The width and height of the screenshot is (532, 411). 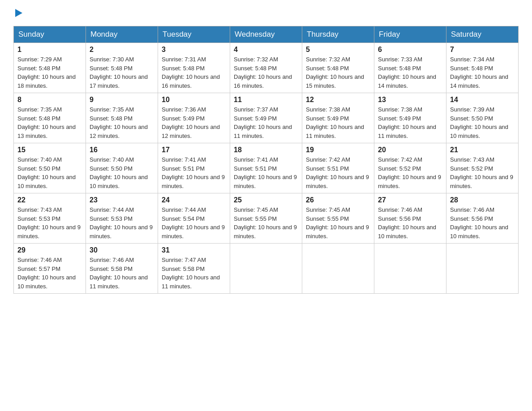 What do you see at coordinates (266, 218) in the screenshot?
I see `calendar-cell: 25Sunrise: 7:45 AMSunset: 5:55 PMDayligh…` at bounding box center [266, 218].